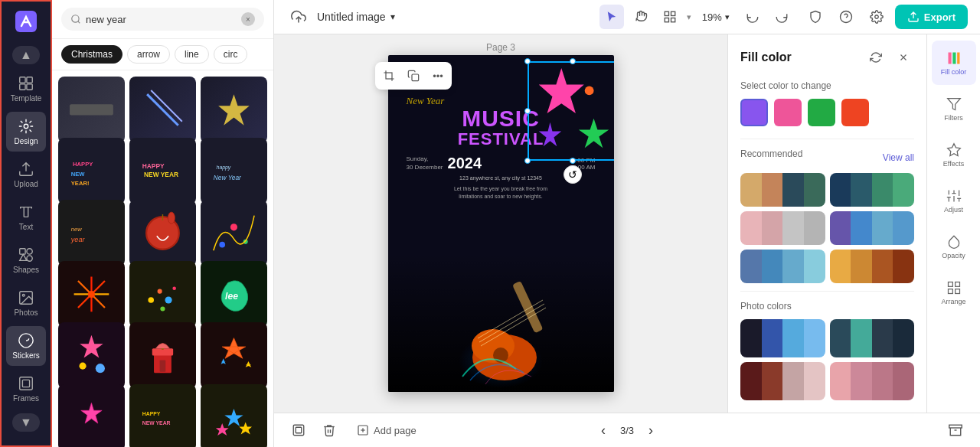  Describe the element at coordinates (954, 155) in the screenshot. I see `right-sidebar-effects: Effects` at that location.